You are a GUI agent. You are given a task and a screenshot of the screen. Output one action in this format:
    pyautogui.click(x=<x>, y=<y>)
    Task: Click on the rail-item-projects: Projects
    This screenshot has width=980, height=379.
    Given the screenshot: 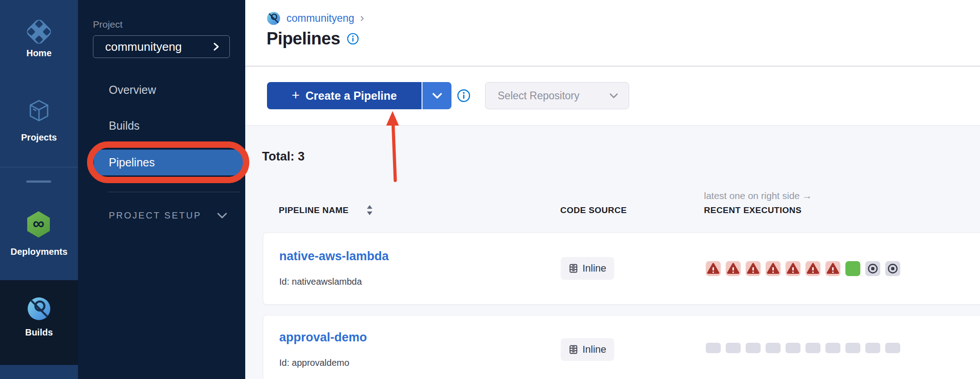 What is the action you would take?
    pyautogui.click(x=39, y=138)
    